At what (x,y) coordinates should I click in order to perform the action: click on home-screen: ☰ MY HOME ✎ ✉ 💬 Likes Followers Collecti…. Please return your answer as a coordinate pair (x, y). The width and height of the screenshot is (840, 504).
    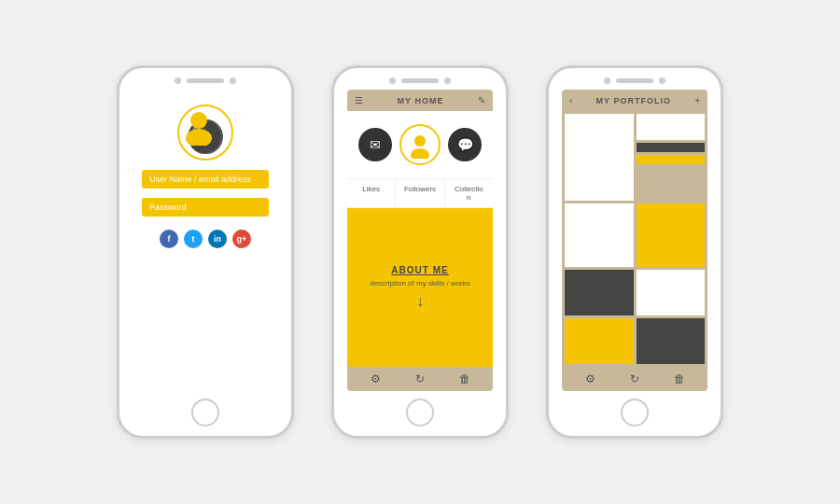
    Looking at the image, I should click on (420, 241).